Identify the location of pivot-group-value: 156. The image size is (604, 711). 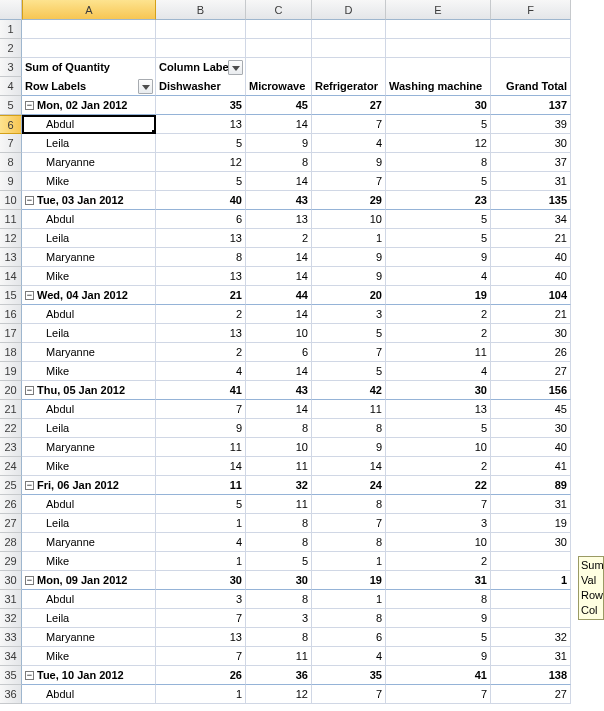
(531, 390).